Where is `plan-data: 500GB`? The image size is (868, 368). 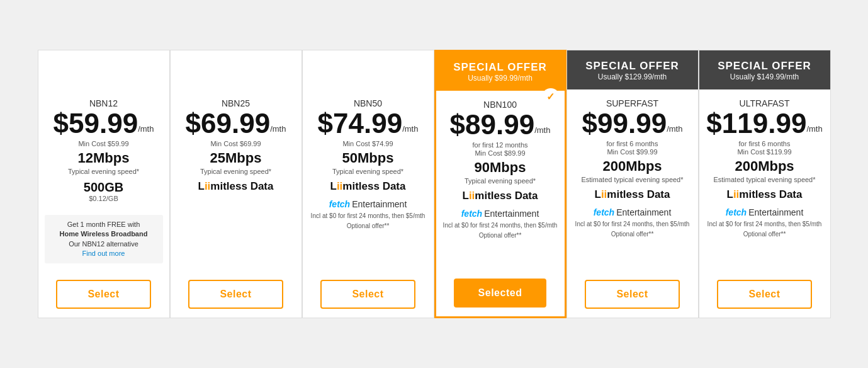 plan-data: 500GB is located at coordinates (103, 188).